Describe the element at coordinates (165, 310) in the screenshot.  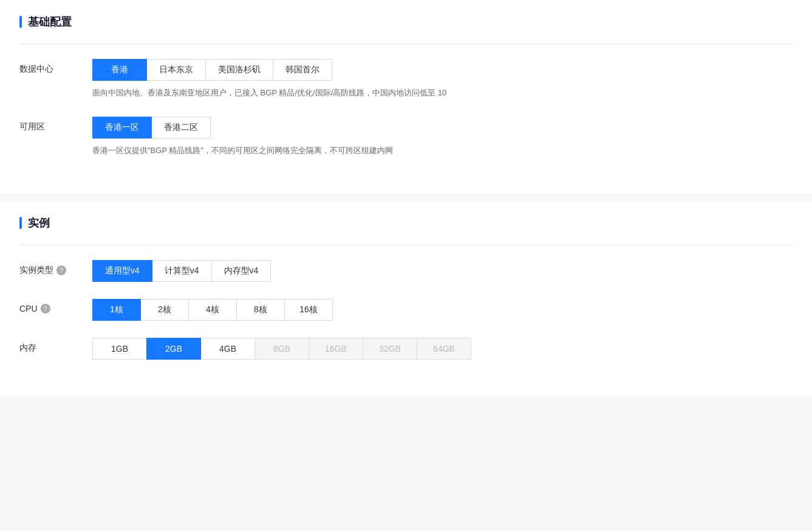
I see `cpu-option-2core: 2核` at that location.